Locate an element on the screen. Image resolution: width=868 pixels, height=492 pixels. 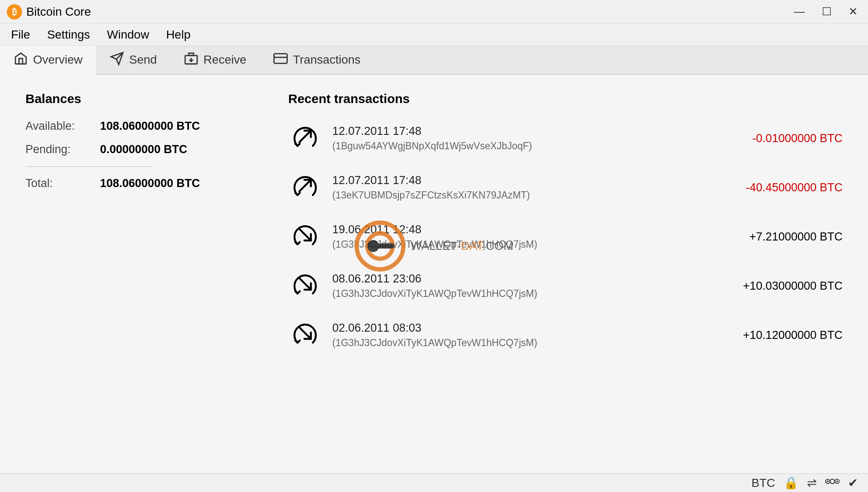
total-label: Total: is located at coordinates (59, 183).